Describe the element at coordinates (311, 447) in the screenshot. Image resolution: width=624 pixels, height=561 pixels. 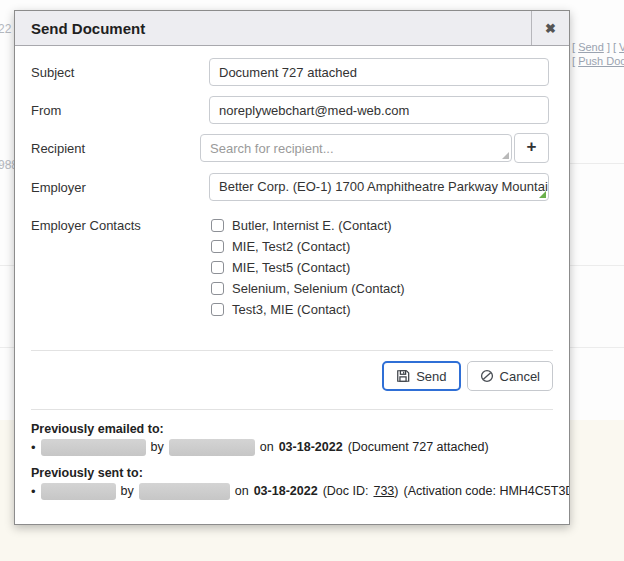
I see `emailed-date: 03-18-2022` at that location.